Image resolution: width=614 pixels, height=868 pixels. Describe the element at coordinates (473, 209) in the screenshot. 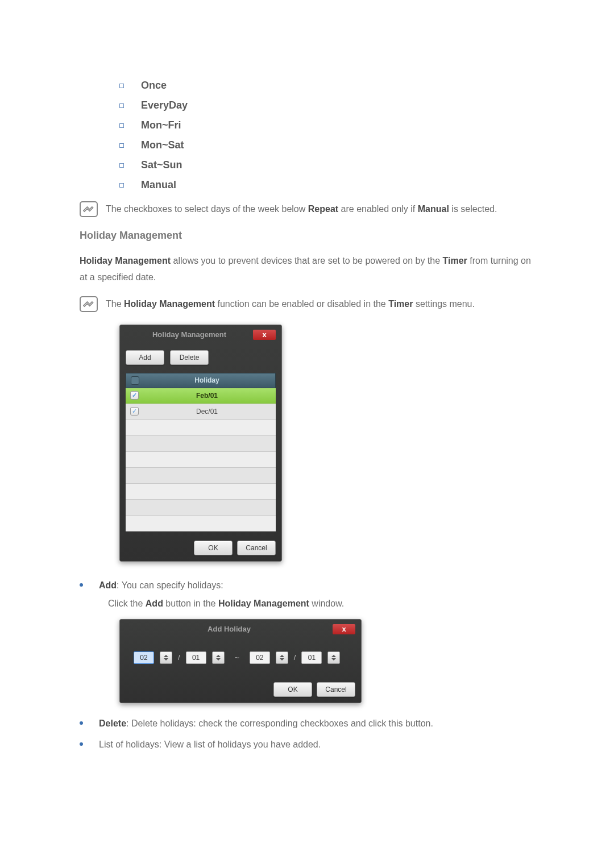

I see `text: is selected.` at that location.